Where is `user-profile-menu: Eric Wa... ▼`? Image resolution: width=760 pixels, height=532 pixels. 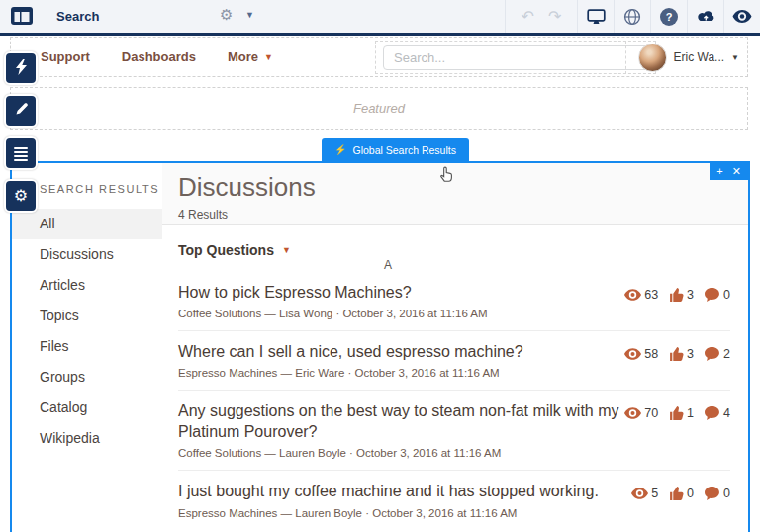
user-profile-menu: Eric Wa... ▼ is located at coordinates (685, 57).